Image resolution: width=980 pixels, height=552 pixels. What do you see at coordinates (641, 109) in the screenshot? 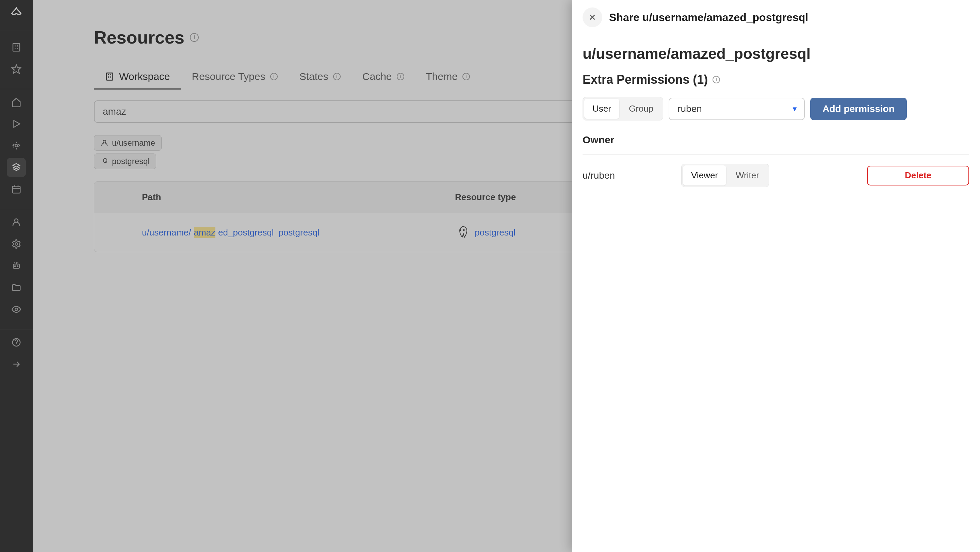
I see `segment-group: Group` at bounding box center [641, 109].